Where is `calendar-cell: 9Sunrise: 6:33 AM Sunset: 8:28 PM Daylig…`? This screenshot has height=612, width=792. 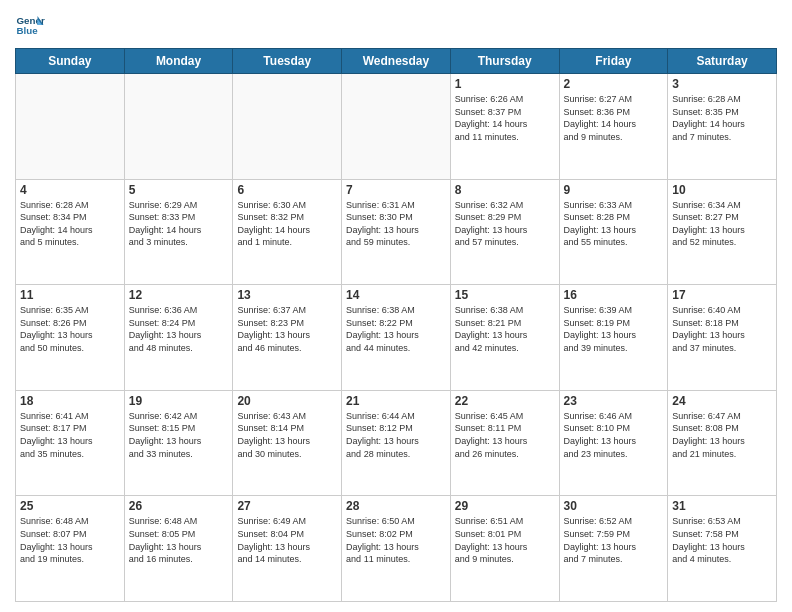 calendar-cell: 9Sunrise: 6:33 AM Sunset: 8:28 PM Daylig… is located at coordinates (614, 232).